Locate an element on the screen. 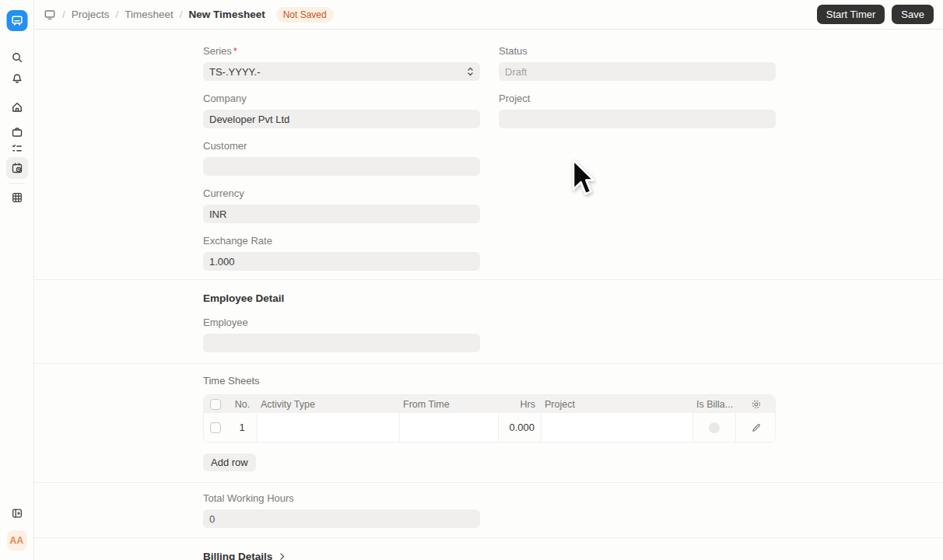  select-all-checkbox is located at coordinates (216, 404).